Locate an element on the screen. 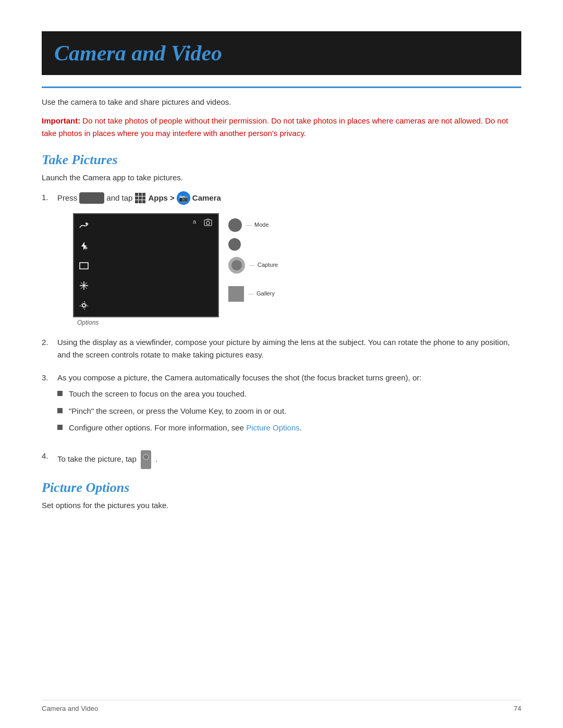 Image resolution: width=563 pixels, height=728 pixels. step-1-num: 1. is located at coordinates (50, 198).